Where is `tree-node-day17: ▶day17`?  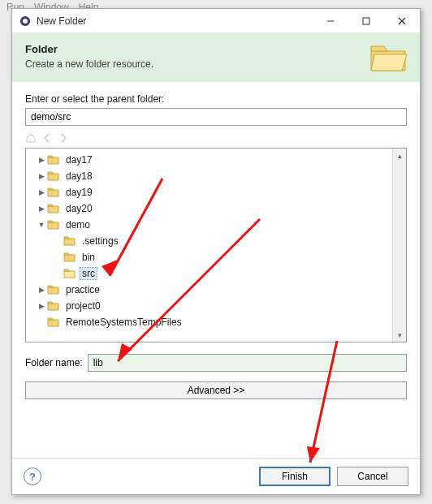 tree-node-day17: ▶day17 is located at coordinates (210, 160).